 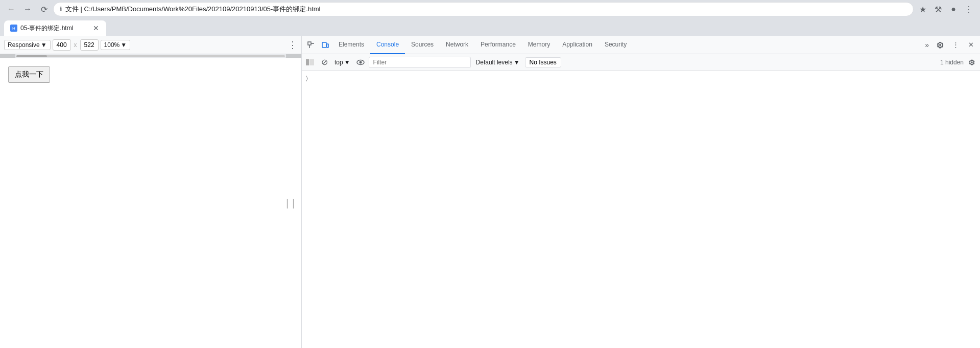 What do you see at coordinates (342, 62) in the screenshot?
I see `context-selector: top ▼` at bounding box center [342, 62].